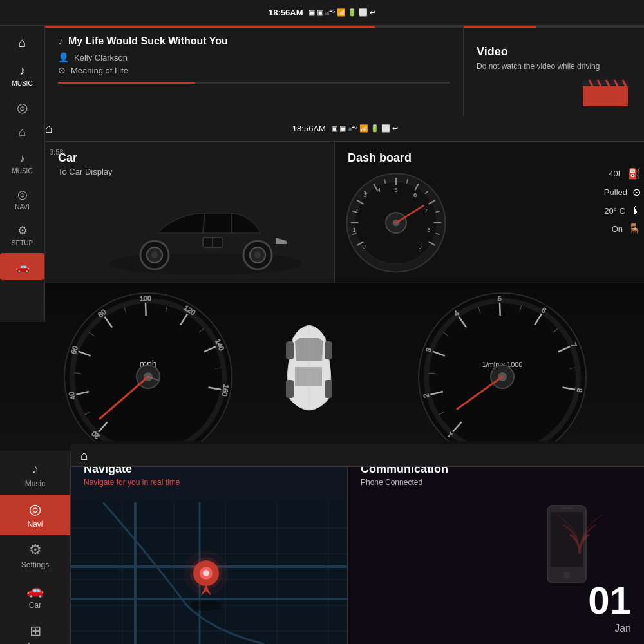 Image resolution: width=644 pixels, height=644 pixels. I want to click on temp-indicator: 20° C 🌡, so click(622, 211).